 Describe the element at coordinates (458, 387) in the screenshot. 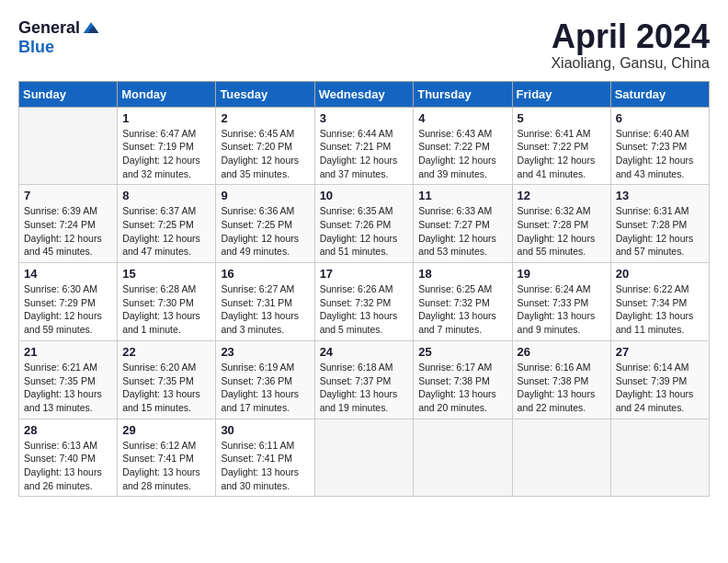

I see `day-info: Sunrise: 6:17 AMSunset: 7:38 PMDaylight:…` at that location.